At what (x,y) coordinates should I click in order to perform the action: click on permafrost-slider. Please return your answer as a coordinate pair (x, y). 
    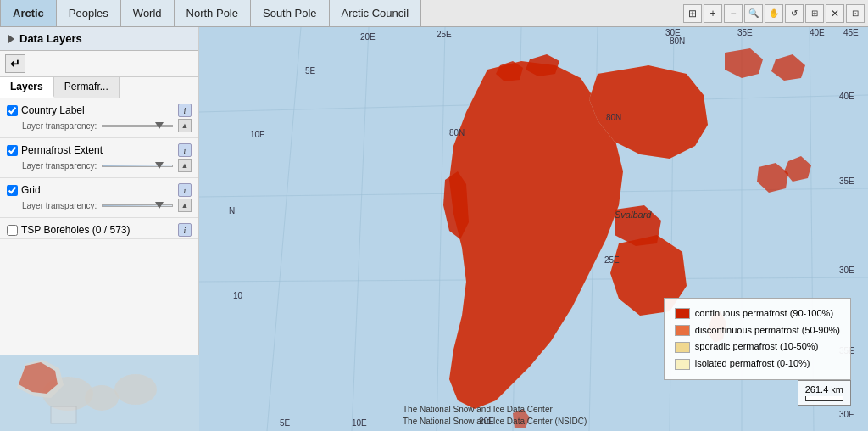
    Looking at the image, I should click on (137, 166).